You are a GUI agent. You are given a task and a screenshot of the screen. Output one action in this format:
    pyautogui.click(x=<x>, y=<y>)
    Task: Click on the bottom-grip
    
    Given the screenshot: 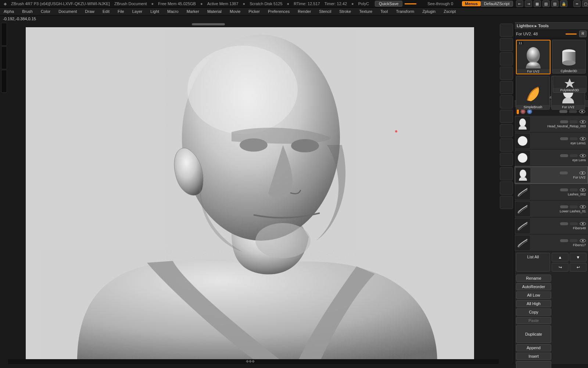 What is the action you would take?
    pyautogui.click(x=254, y=361)
    